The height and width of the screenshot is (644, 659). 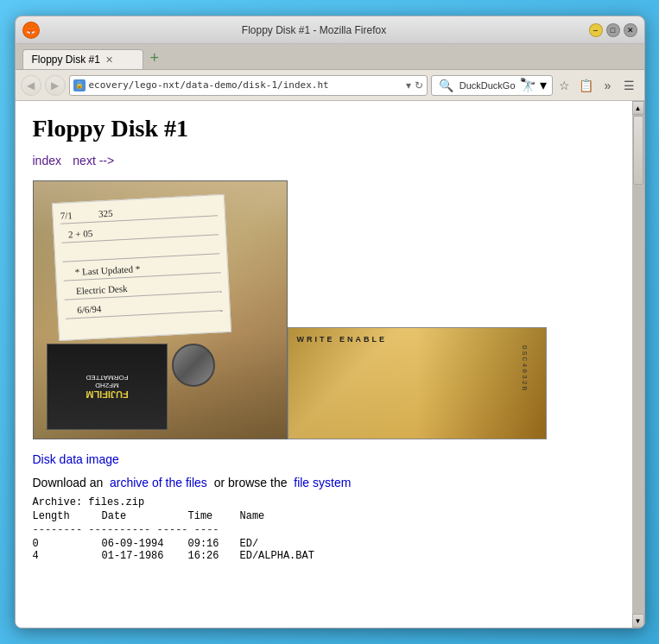 What do you see at coordinates (324, 529) in the screenshot?
I see `archive-table: Archive: files.zip Length Date Time Name…` at bounding box center [324, 529].